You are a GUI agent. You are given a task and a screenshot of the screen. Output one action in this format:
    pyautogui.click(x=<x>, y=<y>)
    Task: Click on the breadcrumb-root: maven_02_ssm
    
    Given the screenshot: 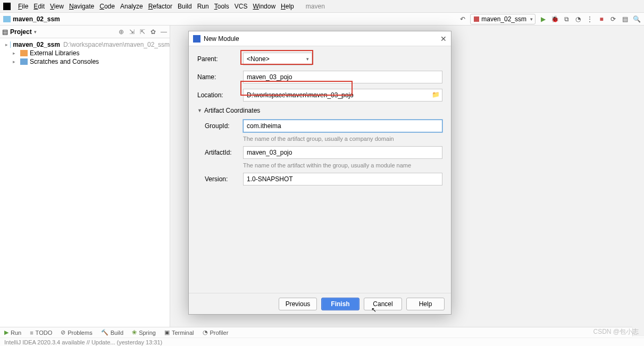 What is the action you would take?
    pyautogui.click(x=36, y=19)
    